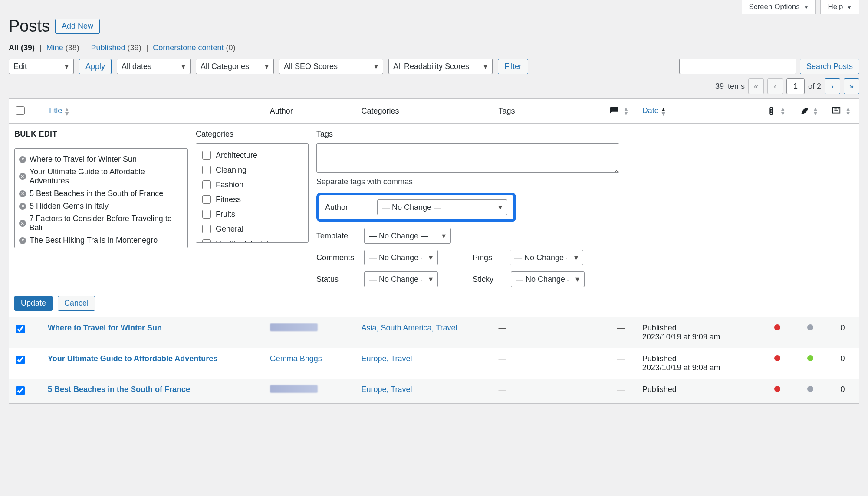 The height and width of the screenshot is (496, 868). What do you see at coordinates (401, 258) in the screenshot?
I see `comments-select: — No Change —` at bounding box center [401, 258].